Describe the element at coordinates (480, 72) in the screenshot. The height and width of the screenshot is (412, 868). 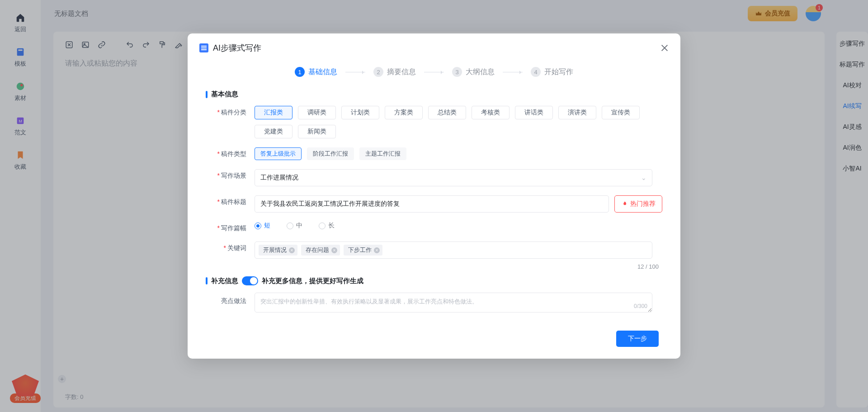
I see `step-label: 大纲信息` at that location.